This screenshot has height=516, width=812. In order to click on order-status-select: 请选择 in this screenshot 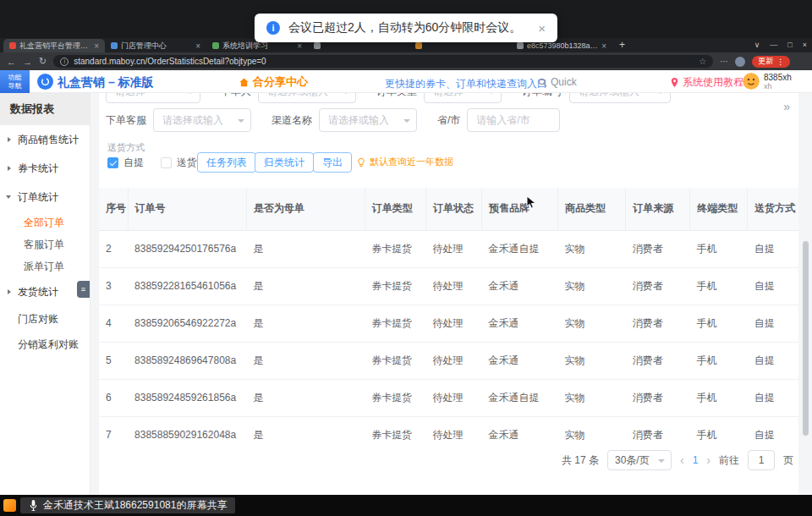, I will do `click(153, 98)`.